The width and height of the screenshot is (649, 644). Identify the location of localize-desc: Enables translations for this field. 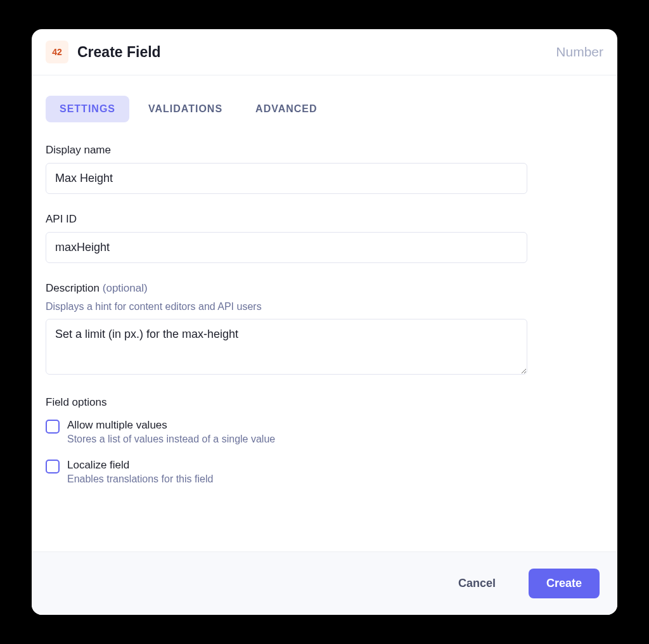
(140, 479).